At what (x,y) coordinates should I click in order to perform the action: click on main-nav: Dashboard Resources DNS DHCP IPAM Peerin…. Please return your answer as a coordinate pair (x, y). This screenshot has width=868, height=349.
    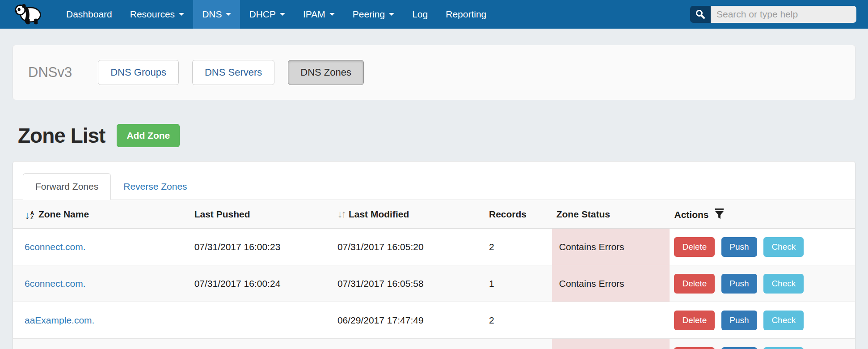
    Looking at the image, I should click on (276, 14).